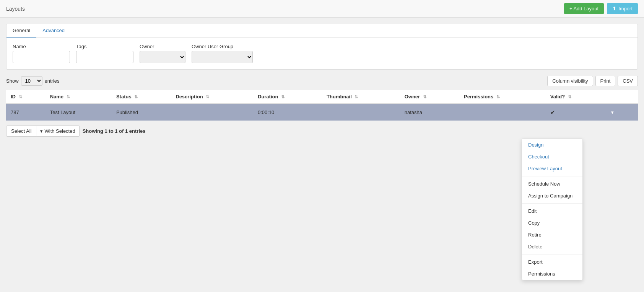 This screenshot has width=644, height=292. I want to click on cell-name: Test Layout, so click(79, 113).